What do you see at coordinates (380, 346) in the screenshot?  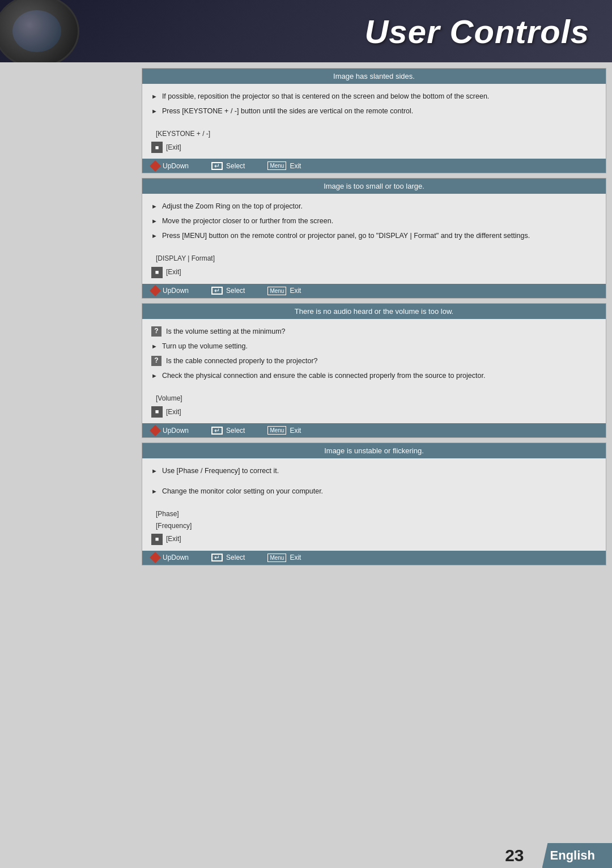 I see `bullet-text: Turn up the volume setting.` at bounding box center [380, 346].